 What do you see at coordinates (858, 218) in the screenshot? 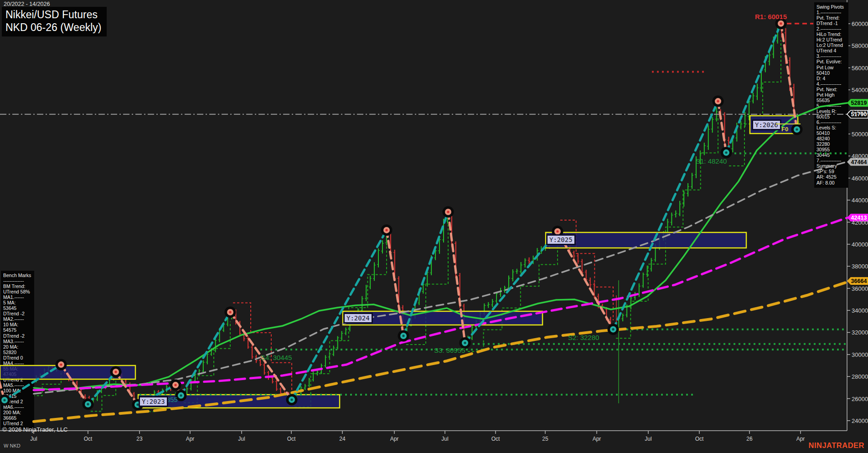
I see `price-axis-badge: 42413` at bounding box center [858, 218].